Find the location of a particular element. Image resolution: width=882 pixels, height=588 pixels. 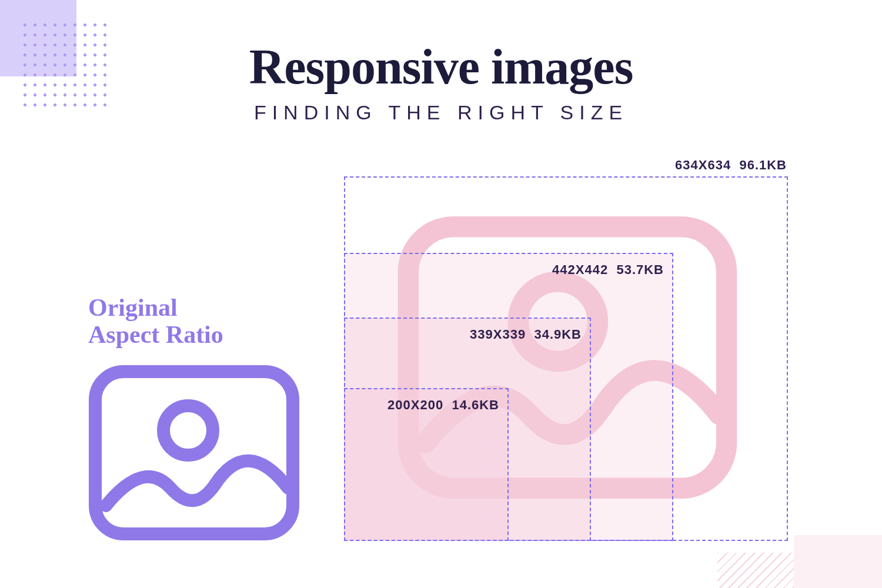

size-dimensions: 339X339 is located at coordinates (497, 334).